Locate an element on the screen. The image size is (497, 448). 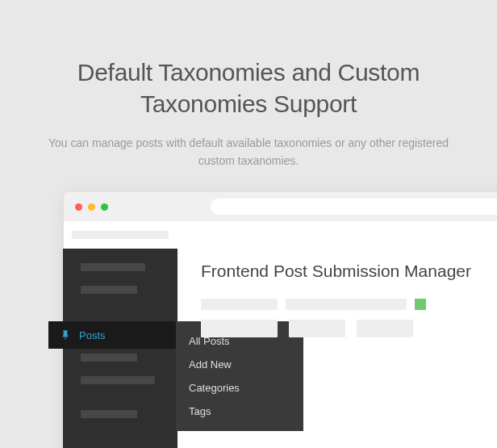
admin-sidebar: Posts All Posts Add New Categories Tags is located at coordinates (120, 349).